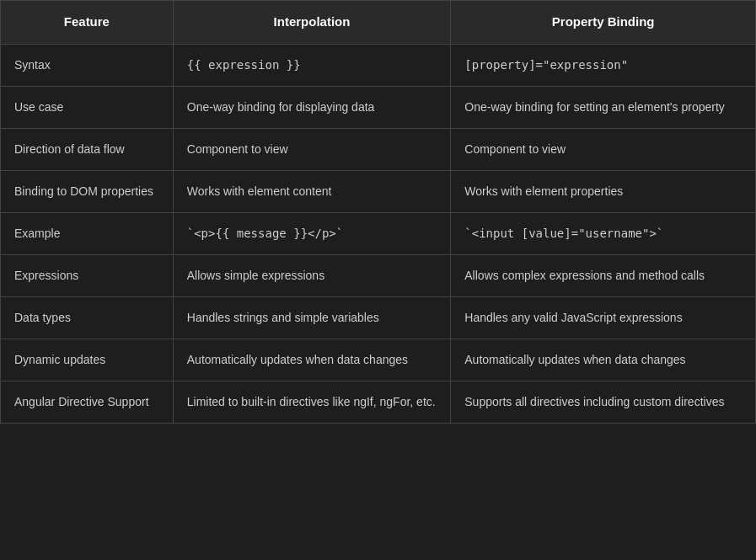 Image resolution: width=756 pixels, height=560 pixels. What do you see at coordinates (88, 23) in the screenshot?
I see `header-feature: Feature` at bounding box center [88, 23].